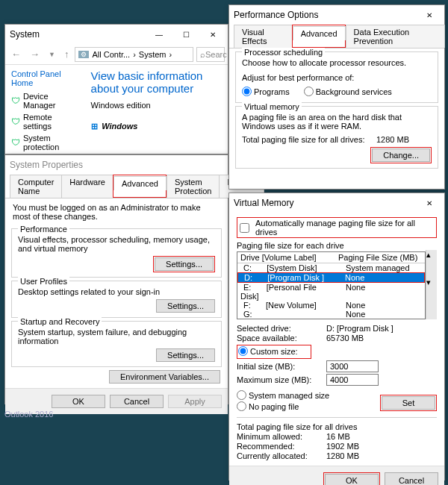  I want to click on perf-settings-button: Settings..., so click(184, 264).